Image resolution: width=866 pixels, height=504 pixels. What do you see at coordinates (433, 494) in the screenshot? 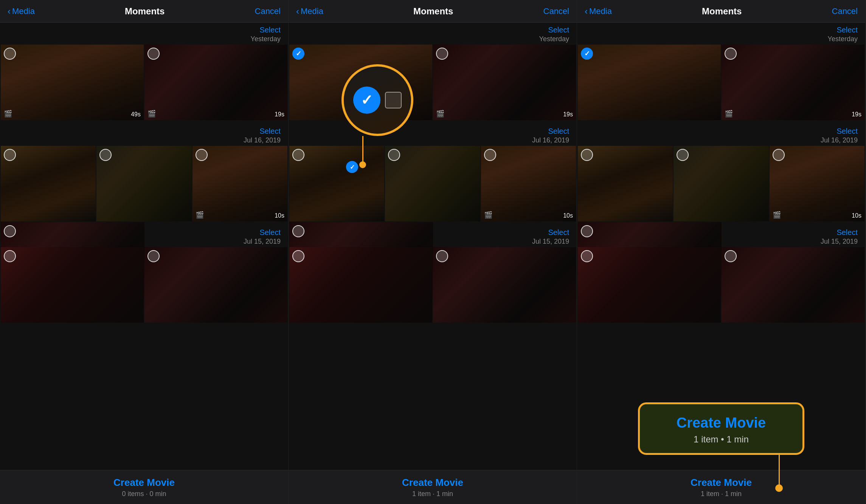
I see `create-movie-meta-2: 1 item · 1 min` at bounding box center [433, 494].